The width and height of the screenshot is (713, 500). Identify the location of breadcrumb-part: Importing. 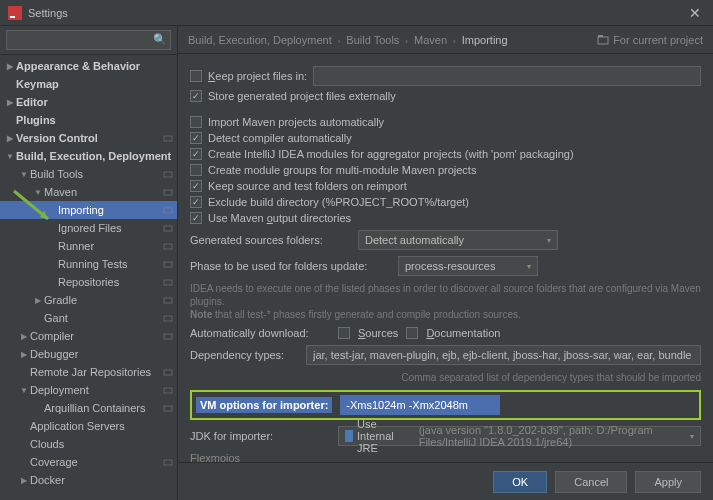
(485, 40).